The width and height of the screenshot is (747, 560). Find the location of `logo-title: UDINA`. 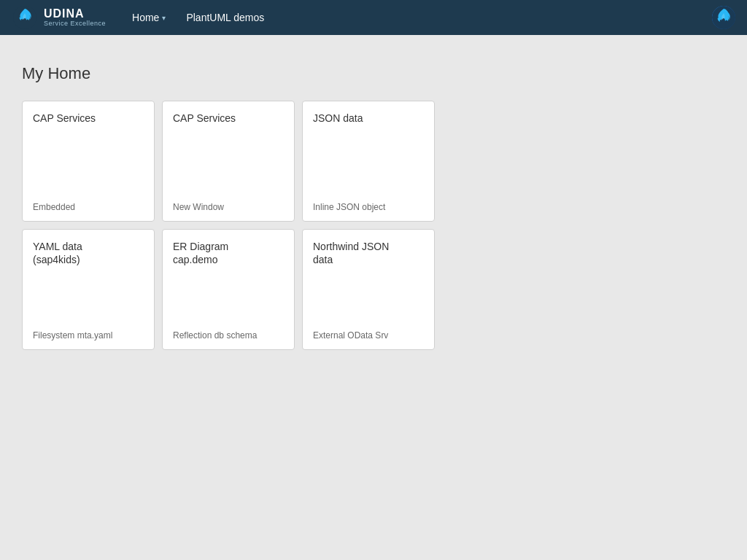

logo-title: UDINA is located at coordinates (74, 14).